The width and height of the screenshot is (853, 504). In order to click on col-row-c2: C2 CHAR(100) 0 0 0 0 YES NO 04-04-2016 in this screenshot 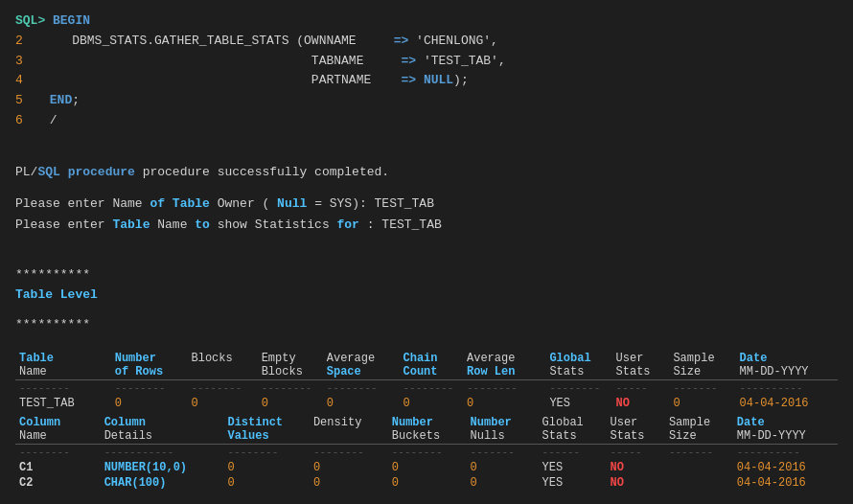, I will do `click(426, 483)`.